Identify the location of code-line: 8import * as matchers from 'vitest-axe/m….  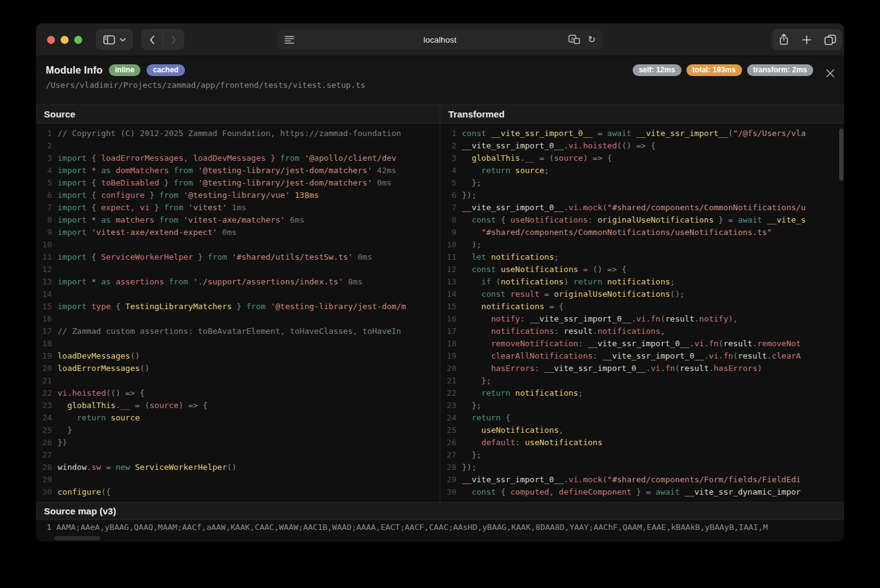
(237, 220).